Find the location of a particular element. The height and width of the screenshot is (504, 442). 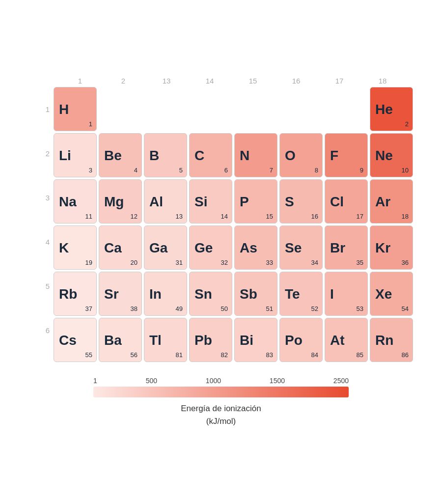

row-label: 2 is located at coordinates (41, 153).